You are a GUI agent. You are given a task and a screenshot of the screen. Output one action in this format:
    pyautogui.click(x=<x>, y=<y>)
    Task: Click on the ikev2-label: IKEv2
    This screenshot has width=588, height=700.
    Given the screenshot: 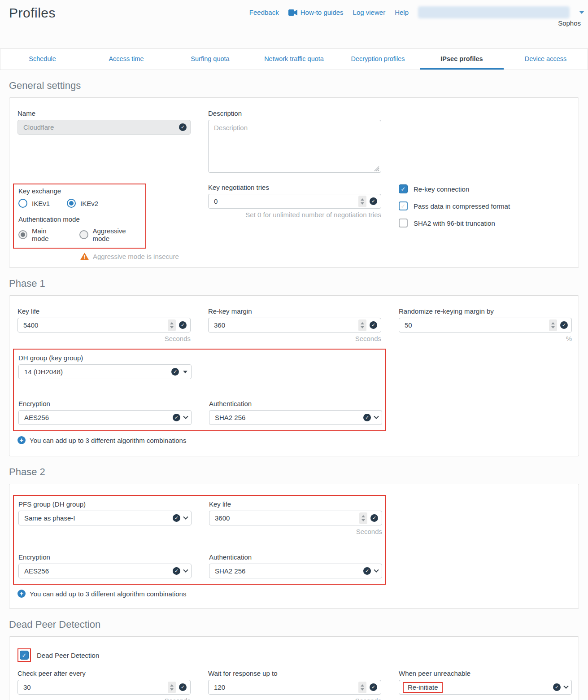 What is the action you would take?
    pyautogui.click(x=89, y=204)
    